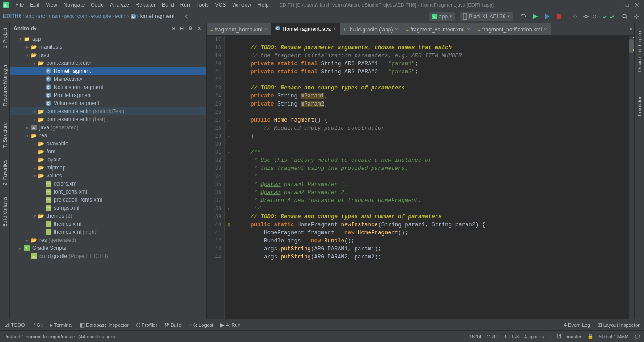 The width and height of the screenshot is (644, 342). What do you see at coordinates (306, 30) in the screenshot?
I see `tab-home-fragment-java: C HomeFragment.java ✕` at bounding box center [306, 30].